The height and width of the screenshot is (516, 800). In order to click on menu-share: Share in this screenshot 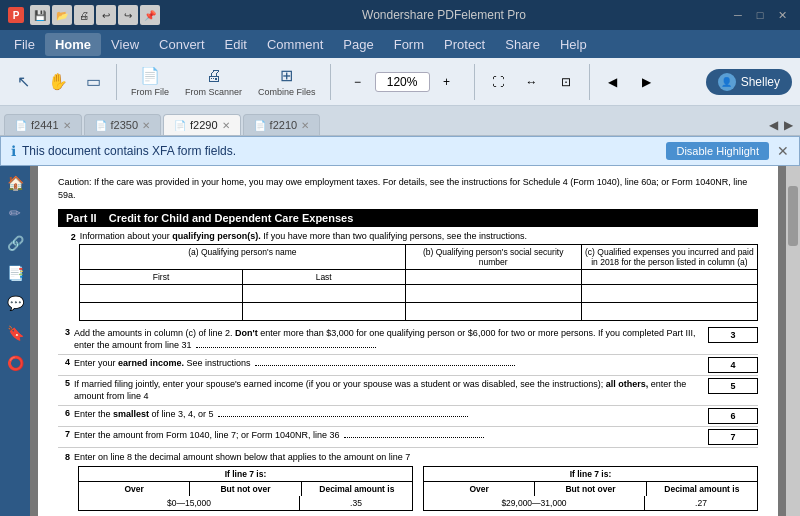, I will do `click(522, 44)`.